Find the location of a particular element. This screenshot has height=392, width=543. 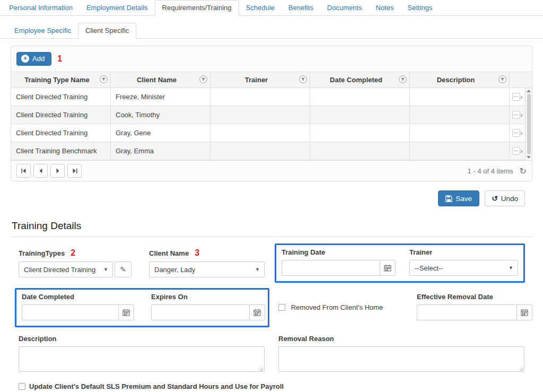

column-header-training-type-name: Training Type Name is located at coordinates (60, 80).